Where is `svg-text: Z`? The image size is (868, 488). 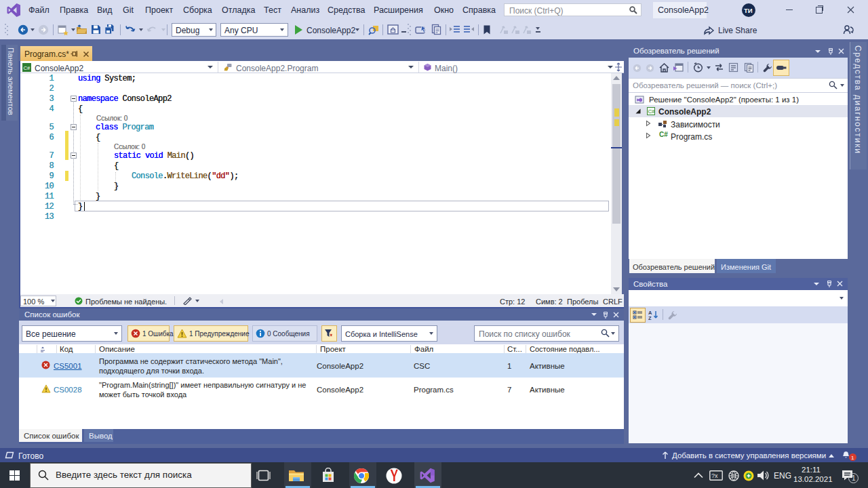 svg-text: Z is located at coordinates (650, 318).